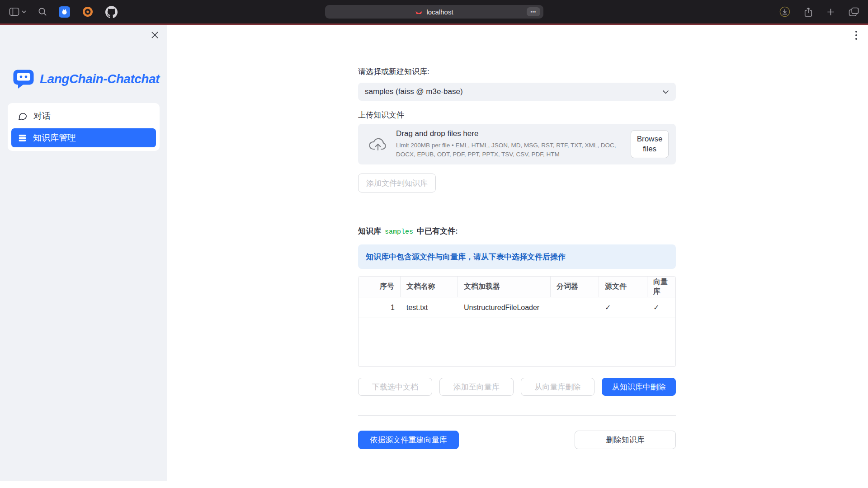 This screenshot has height=488, width=868. I want to click on select-chevron-icon, so click(665, 92).